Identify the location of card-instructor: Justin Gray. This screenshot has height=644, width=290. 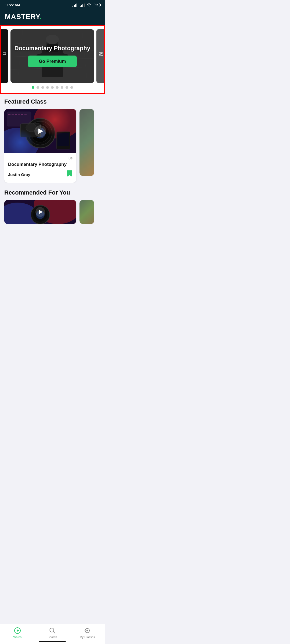
(19, 174).